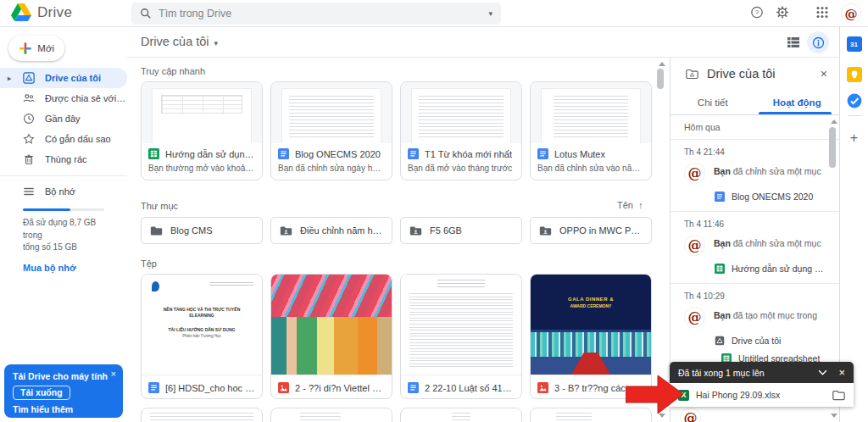 This screenshot has height=422, width=868. I want to click on activity-file-link: Hướng dẫn sử dụng Google T..., so click(770, 269).